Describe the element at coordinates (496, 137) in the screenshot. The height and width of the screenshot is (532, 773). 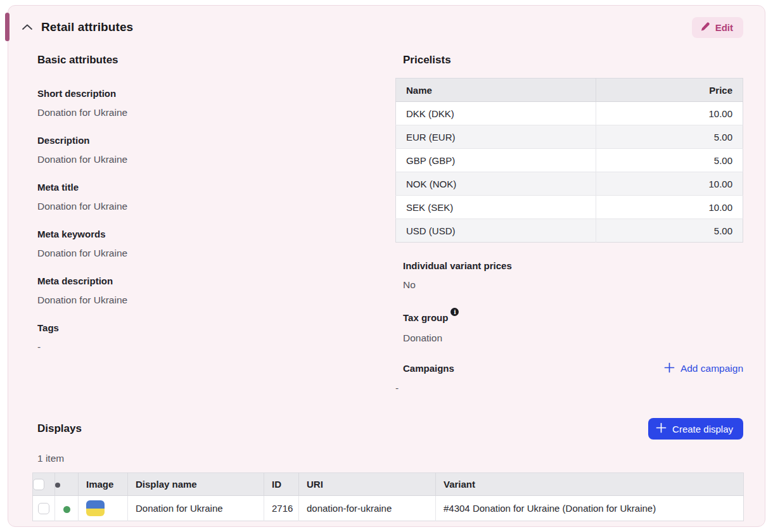
I see `pricelist-name: EUR (EUR)` at that location.